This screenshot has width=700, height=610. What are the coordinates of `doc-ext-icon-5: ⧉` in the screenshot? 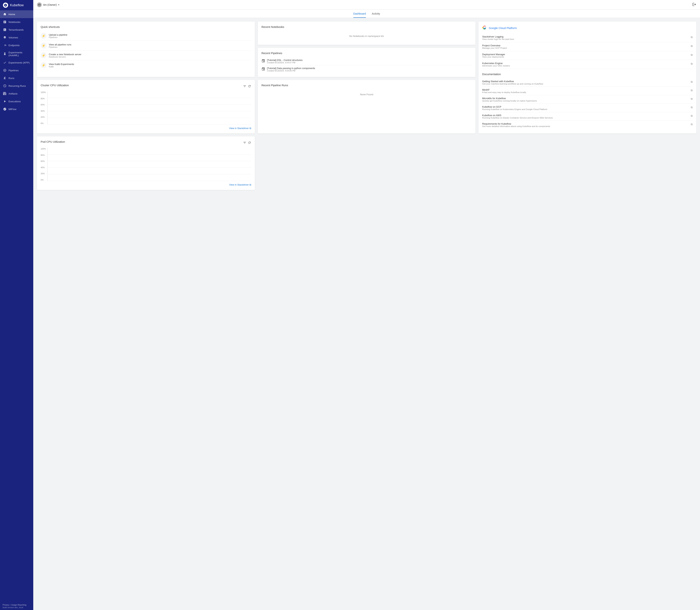 It's located at (691, 125).